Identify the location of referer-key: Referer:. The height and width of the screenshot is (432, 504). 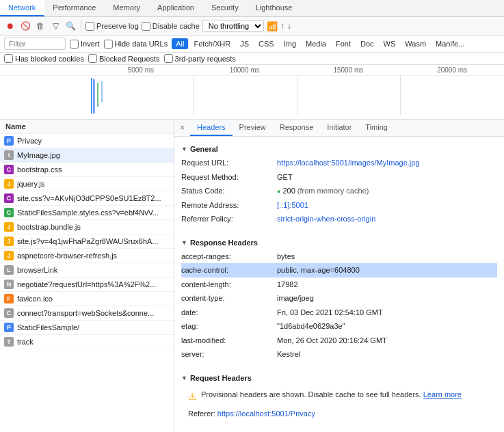
(202, 414).